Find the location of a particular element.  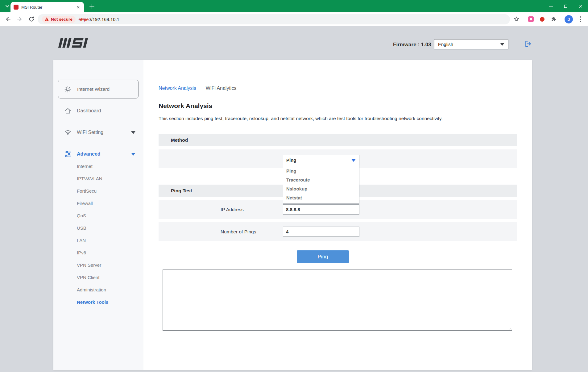

number-of-pings-input is located at coordinates (321, 232).